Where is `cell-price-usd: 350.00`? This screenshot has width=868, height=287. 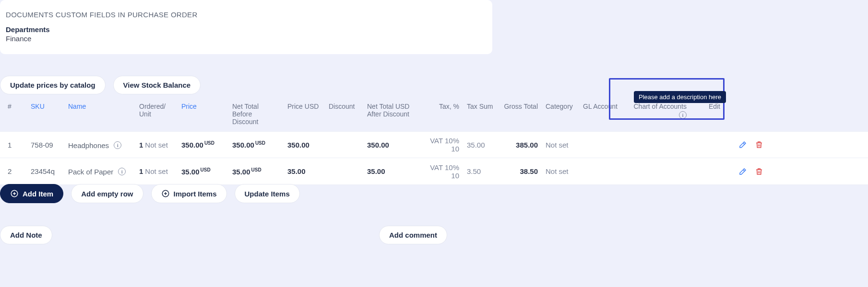 cell-price-usd: 350.00 is located at coordinates (304, 145).